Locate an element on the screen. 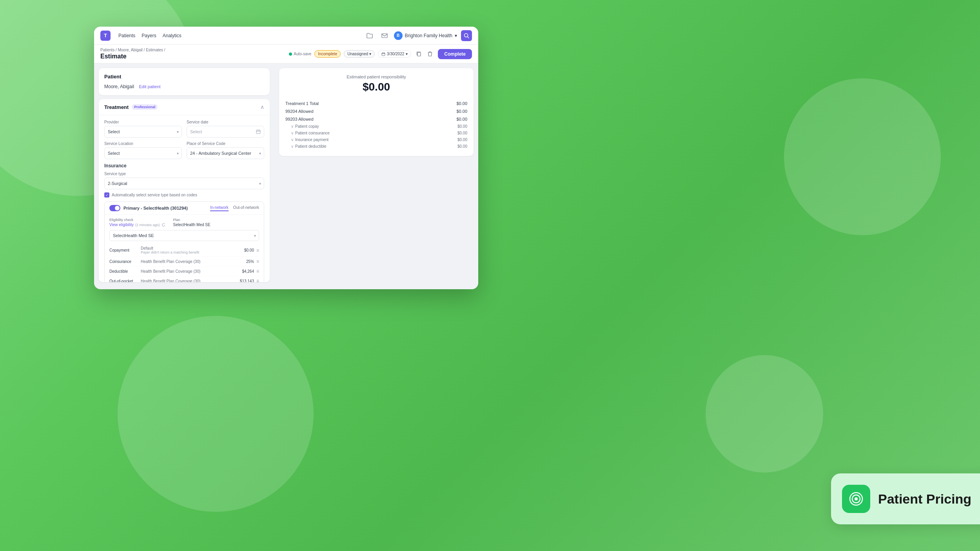  patient-deductible-chevron-icon: ∨ is located at coordinates (292, 147).